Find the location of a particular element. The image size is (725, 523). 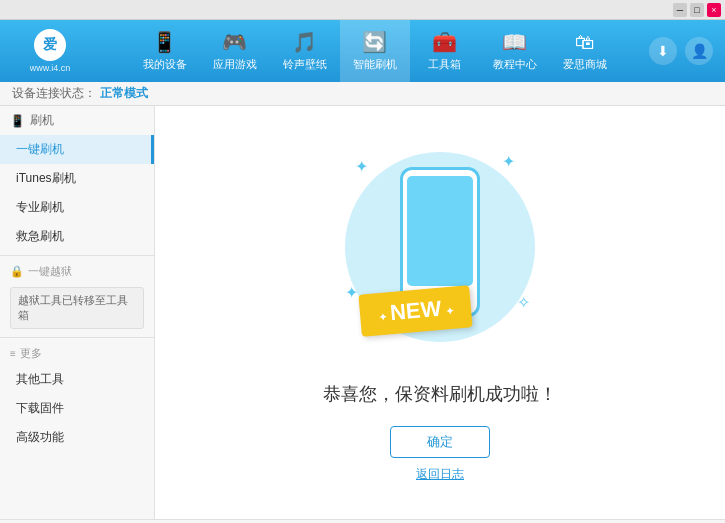

nav-items: 📱 我的设备 🎮 应用游戏 🎵 铃声壁纸 🔄 智能刷机 🧰 工具箱 📖 教程中心… is located at coordinates (374, 51).